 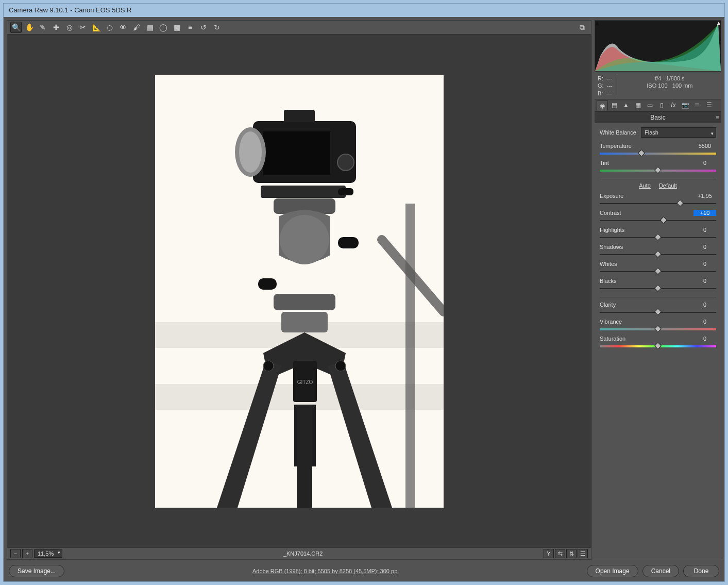 What do you see at coordinates (150, 27) in the screenshot?
I see `graduated-filter-icon: ▤` at bounding box center [150, 27].